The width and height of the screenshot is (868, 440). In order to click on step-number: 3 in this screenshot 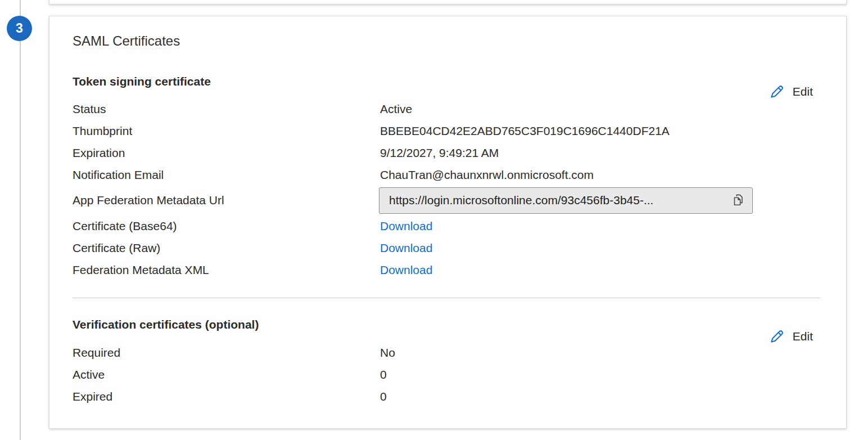, I will do `click(19, 28)`.